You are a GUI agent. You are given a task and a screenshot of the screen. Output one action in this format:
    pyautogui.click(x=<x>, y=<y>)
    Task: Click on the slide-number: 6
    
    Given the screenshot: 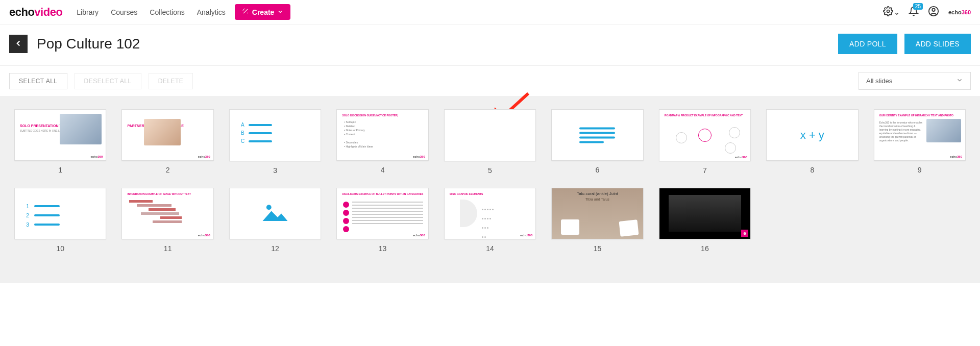 What is the action you would take?
    pyautogui.click(x=598, y=170)
    